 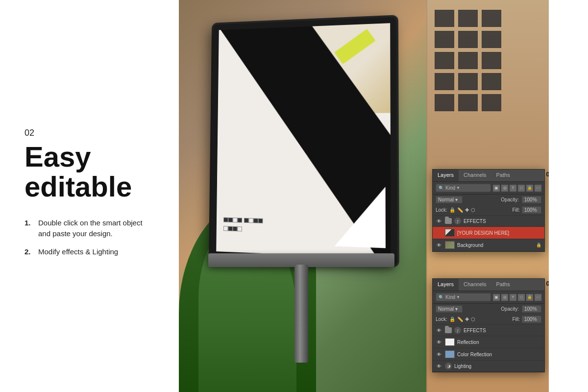 What do you see at coordinates (532, 309) in the screenshot?
I see `opacity-value-2: 100%` at bounding box center [532, 309].